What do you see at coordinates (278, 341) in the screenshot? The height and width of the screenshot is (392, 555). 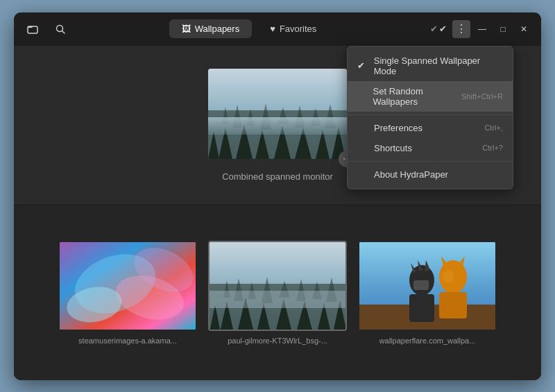 I see `wallpaper-name-forest: paul-gilmore-KT3WlrL_bsg-...` at bounding box center [278, 341].